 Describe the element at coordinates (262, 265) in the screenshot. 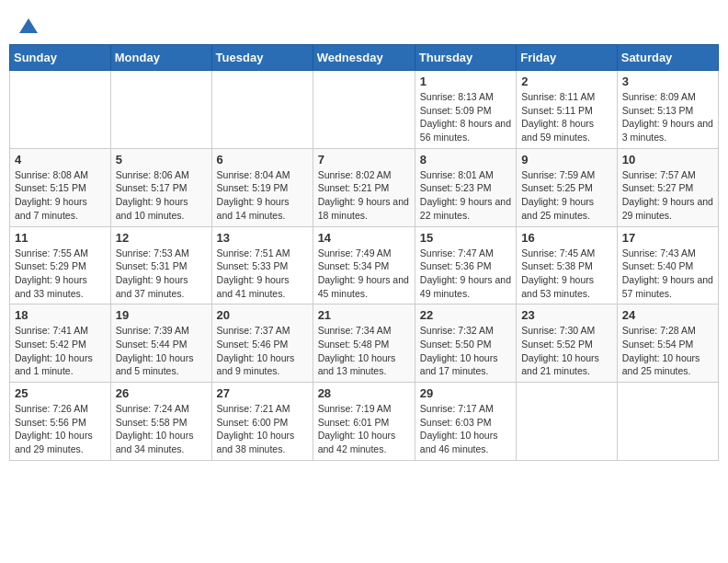

I see `calendar-cell: 13Sunrise: 7:51 AM Sunset: 5:33 PM Dayli…` at that location.